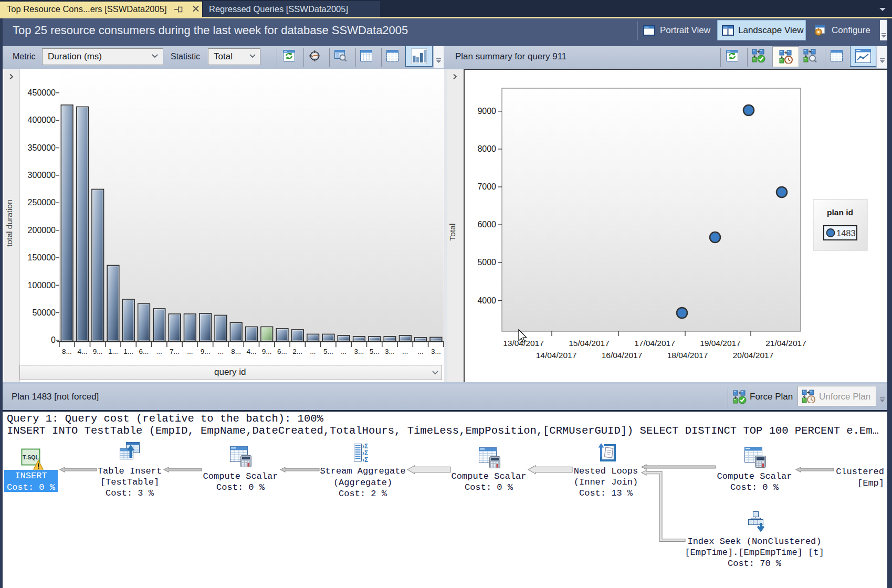 The height and width of the screenshot is (588, 892). What do you see at coordinates (754, 542) in the screenshot?
I see `svg-text: Index Seek (NonClustered)` at bounding box center [754, 542].